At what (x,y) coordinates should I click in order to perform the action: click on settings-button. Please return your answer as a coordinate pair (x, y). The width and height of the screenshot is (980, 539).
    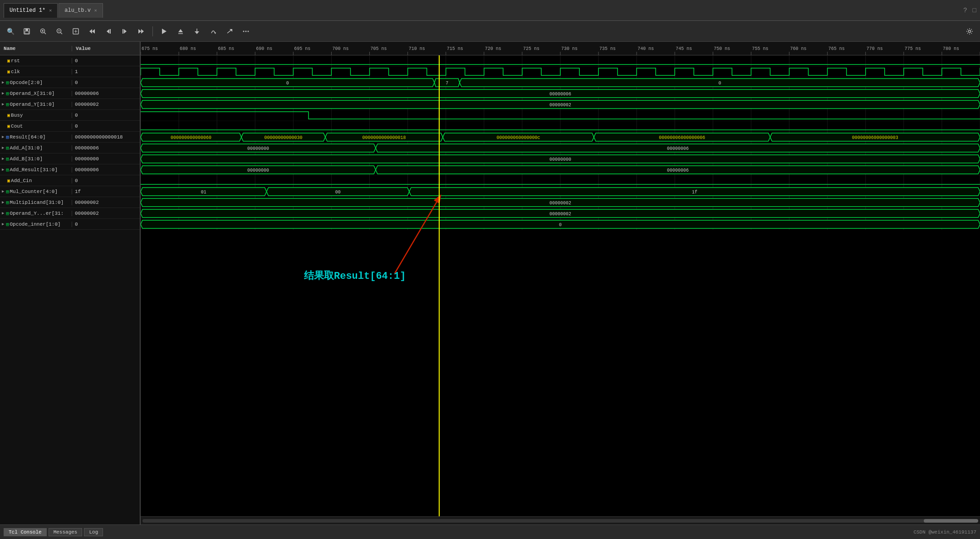
    Looking at the image, I should click on (970, 31).